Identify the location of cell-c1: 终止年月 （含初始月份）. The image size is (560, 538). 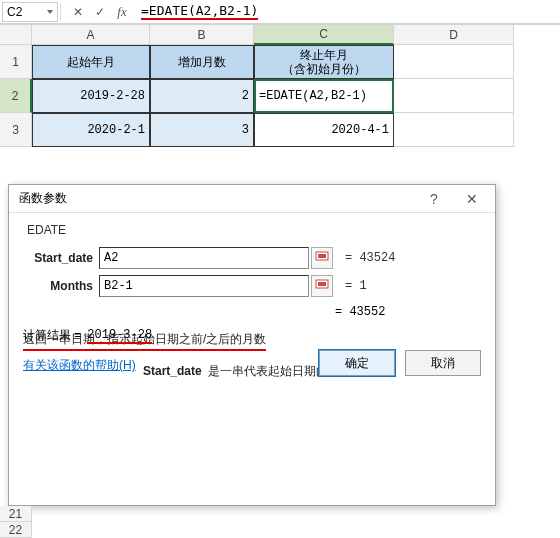
(324, 62).